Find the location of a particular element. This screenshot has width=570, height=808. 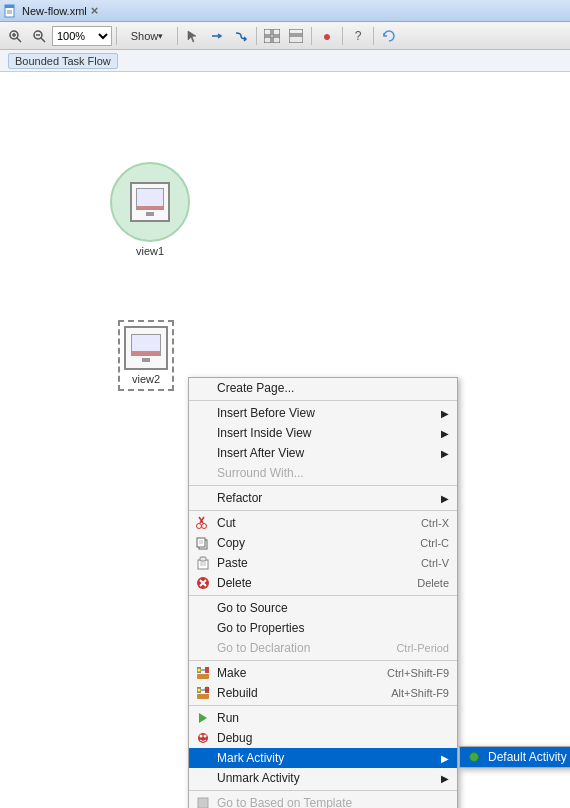

delete-label: Delete is located at coordinates (234, 583).